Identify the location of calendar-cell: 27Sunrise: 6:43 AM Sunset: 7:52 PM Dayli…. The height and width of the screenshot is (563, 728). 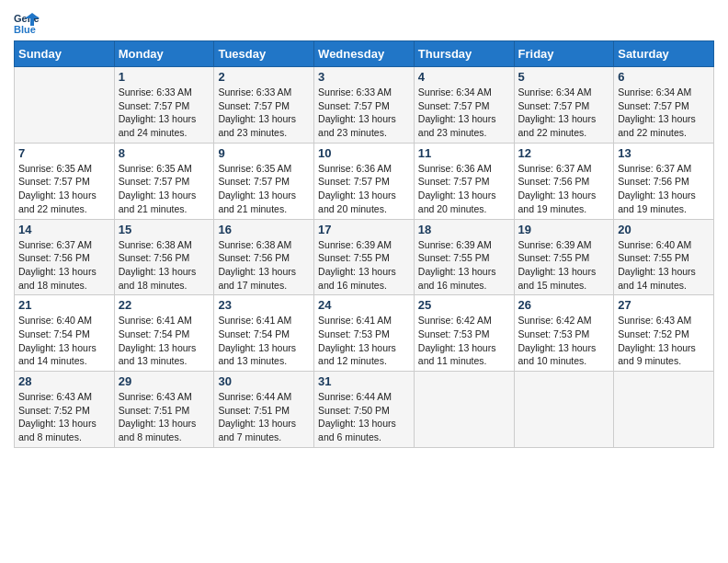
(664, 333).